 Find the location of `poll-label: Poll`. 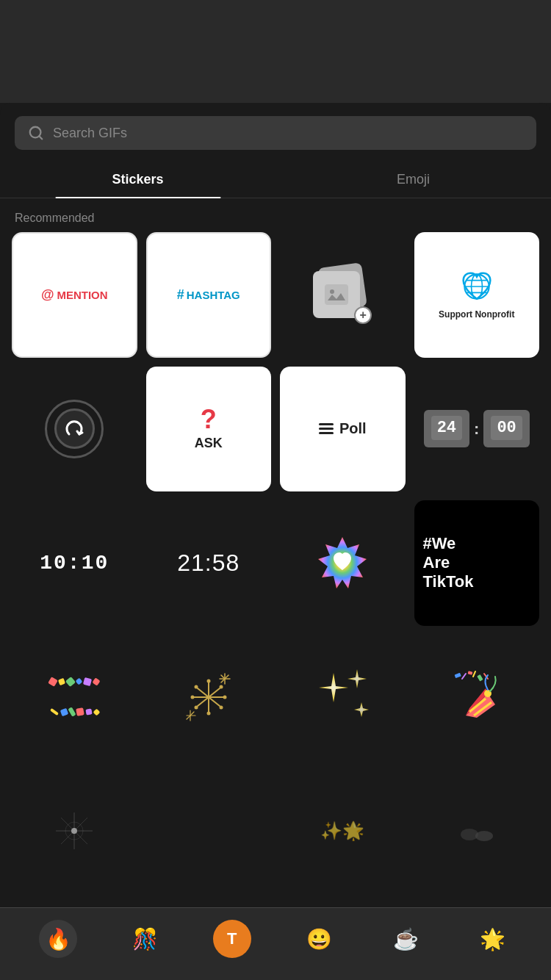

poll-label: Poll is located at coordinates (353, 429).